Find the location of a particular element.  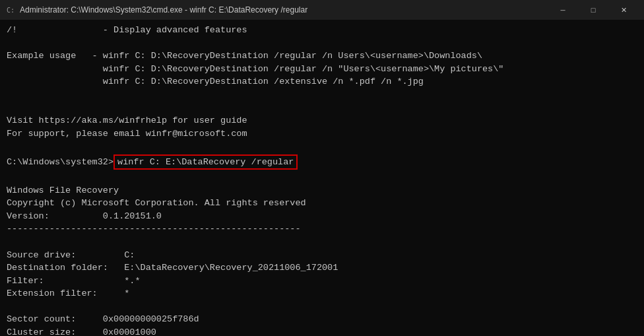

maximize-button is located at coordinates (593, 10).